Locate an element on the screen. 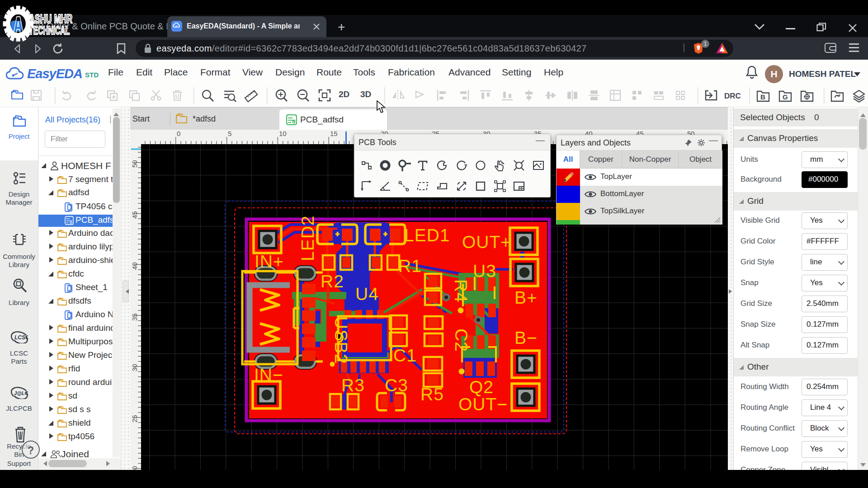 This screenshot has height=488, width=868. svg-text: C1 is located at coordinates (405, 355).